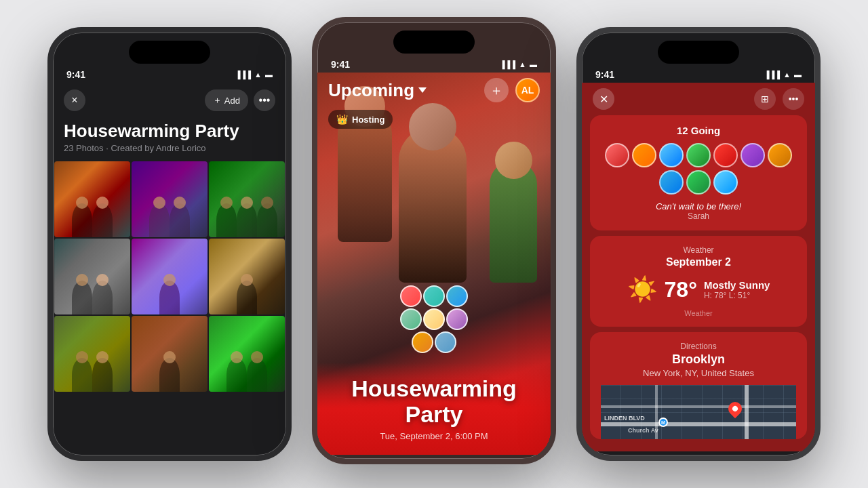 The width and height of the screenshot is (868, 488). I want to click on status-bar-3: 9:41 ▐▐▐ ▲ ▬, so click(698, 73).